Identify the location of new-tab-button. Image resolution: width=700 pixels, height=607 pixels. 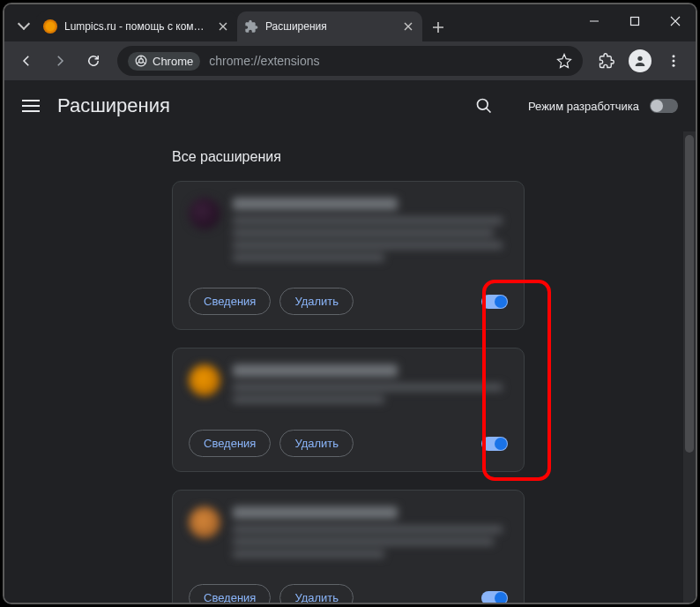
(438, 27).